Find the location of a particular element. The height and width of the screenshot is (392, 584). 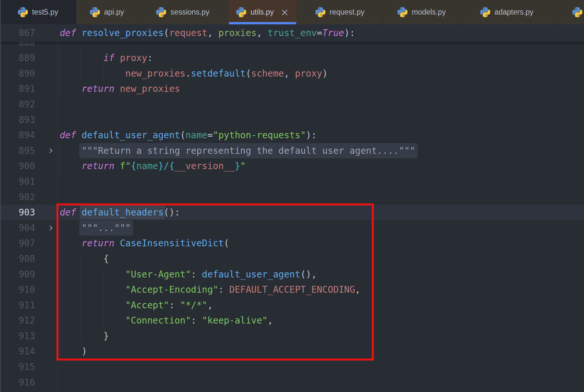

code-token: "Accept-Encoding" is located at coordinates (172, 289).